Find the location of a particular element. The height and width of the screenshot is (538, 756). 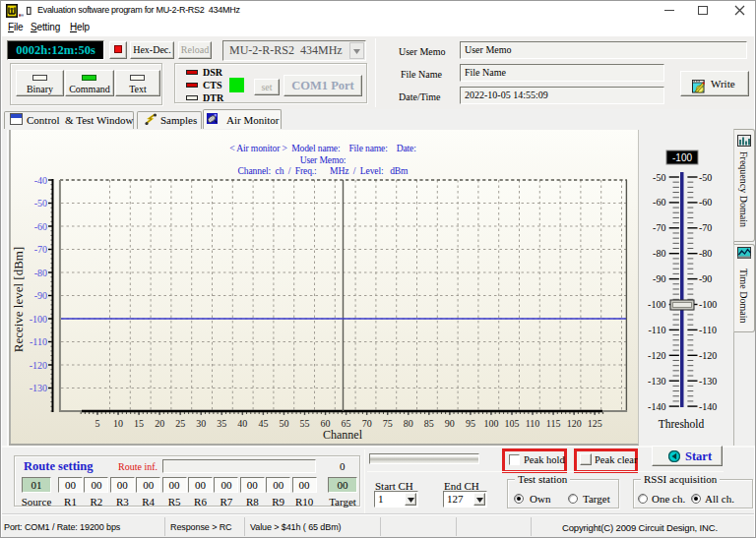

svg-text: 25 is located at coordinates (180, 423).